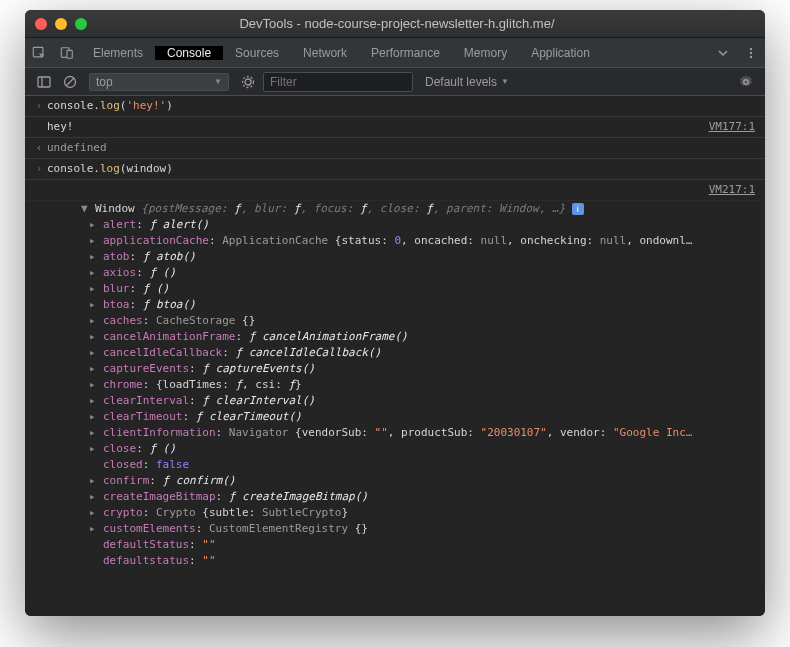 The height and width of the screenshot is (647, 790). What do you see at coordinates (395, 497) in the screenshot?
I see `object-property-row: ▸ createImageBitmap: ƒ createImageBitmap…` at bounding box center [395, 497].